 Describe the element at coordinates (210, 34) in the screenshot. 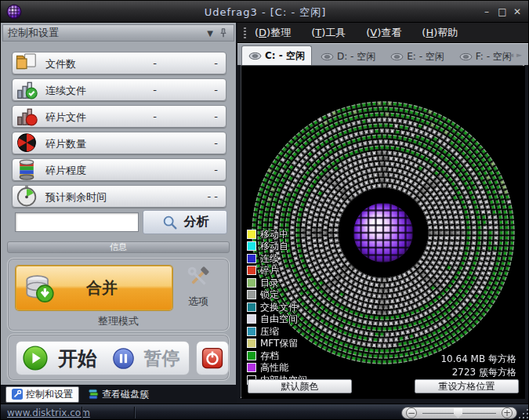

I see `chevron-down-icon: ▼` at that location.